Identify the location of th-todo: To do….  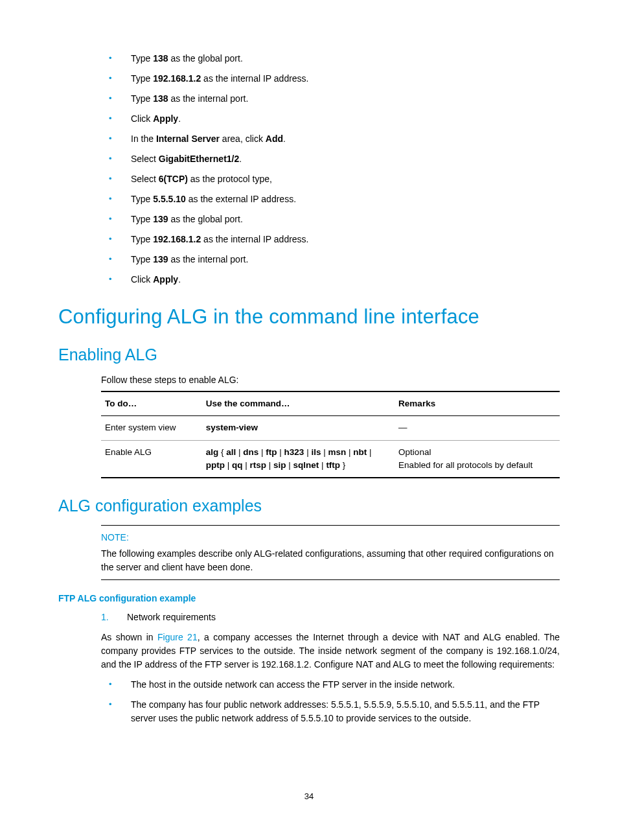
(152, 404).